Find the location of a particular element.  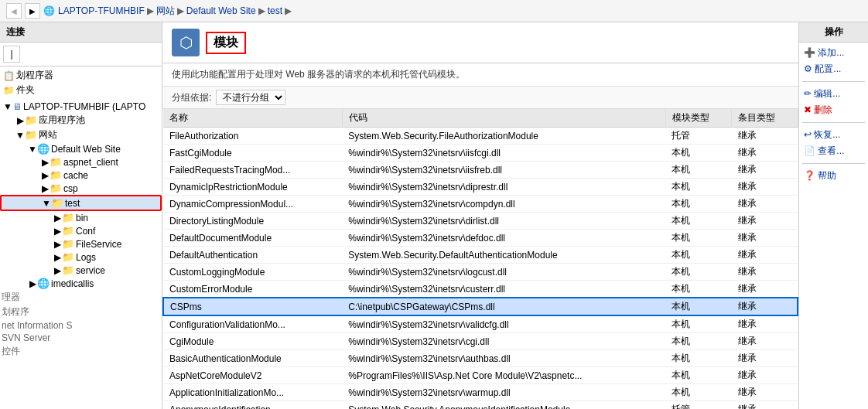

back-button: ◀ is located at coordinates (14, 11).